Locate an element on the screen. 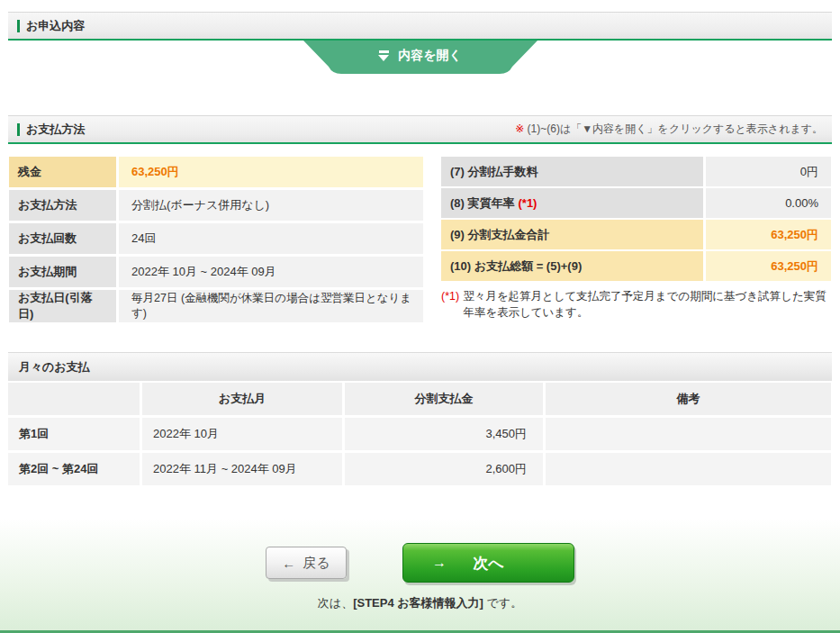  footnote-ref-mark: (*1) is located at coordinates (528, 203).